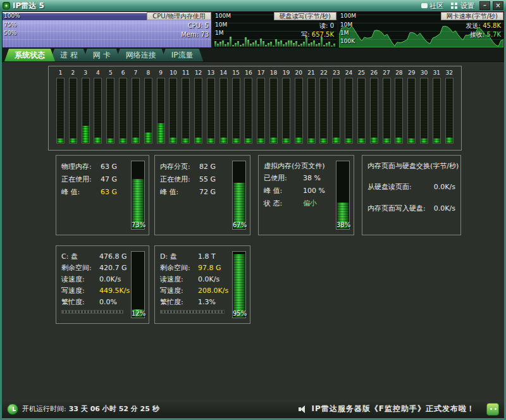 The width and height of the screenshot is (506, 420). Describe the element at coordinates (324, 107) in the screenshot. I see `cpu-core: 22` at that location.